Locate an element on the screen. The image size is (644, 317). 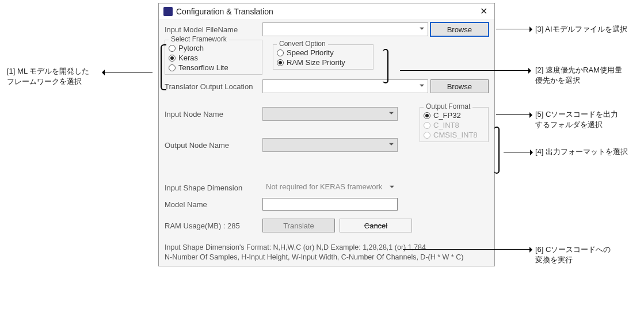
app-icon is located at coordinates (168, 12).